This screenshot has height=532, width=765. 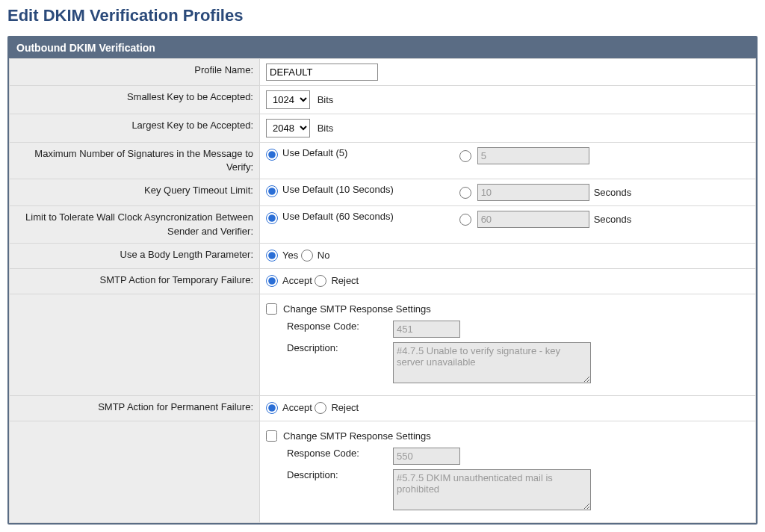 I want to click on perm-response-code-label: Response Code:, so click(x=329, y=453).